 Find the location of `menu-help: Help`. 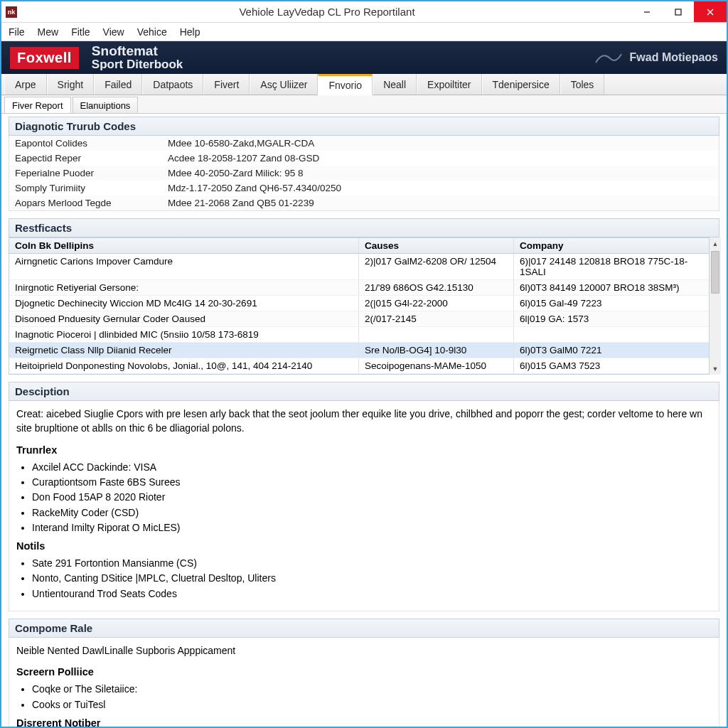

menu-help: Help is located at coordinates (191, 32).